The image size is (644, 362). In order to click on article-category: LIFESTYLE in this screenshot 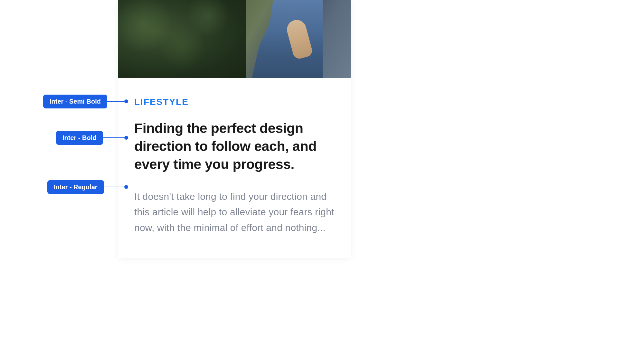, I will do `click(234, 102)`.